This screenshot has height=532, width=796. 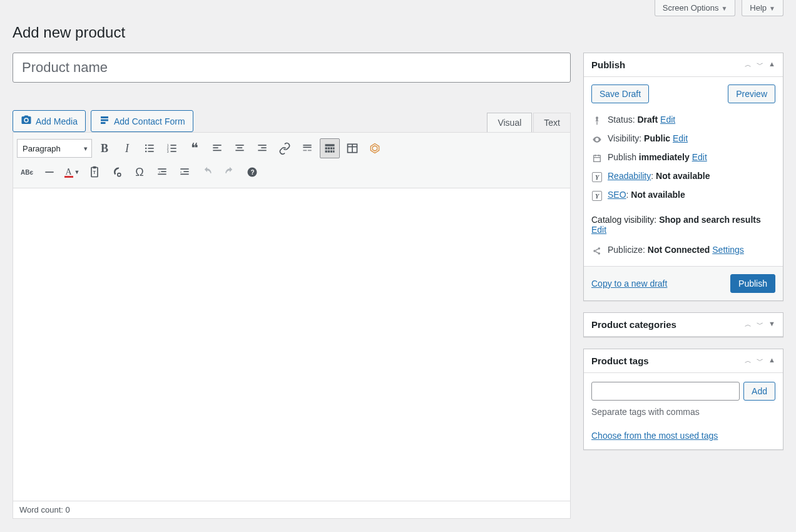 I want to click on publish-button: Publish, so click(x=753, y=284).